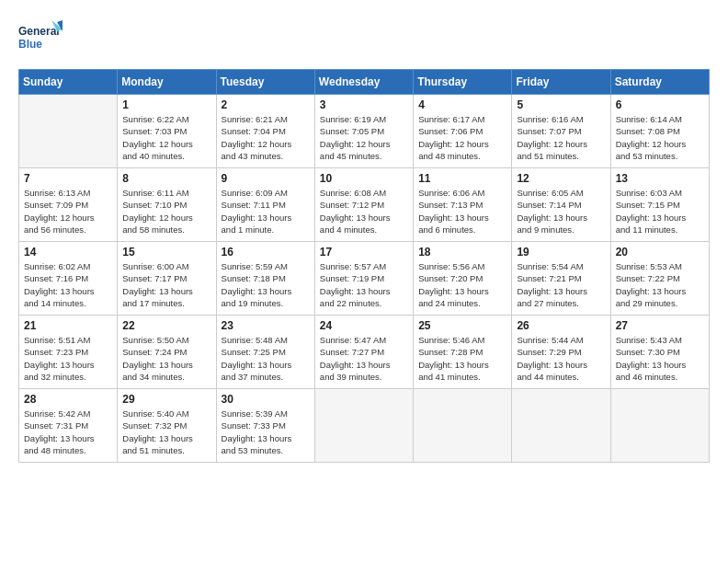  What do you see at coordinates (68, 212) in the screenshot?
I see `day-info: Sunrise: 6:13 AM Sunset: 7:09 PM Dayligh…` at bounding box center [68, 212].